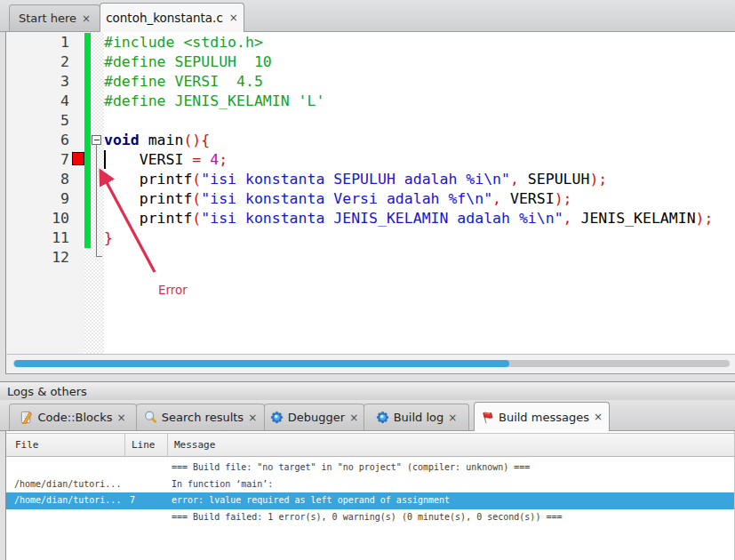  What do you see at coordinates (172, 290) in the screenshot?
I see `error-annotation-label: Error` at bounding box center [172, 290].